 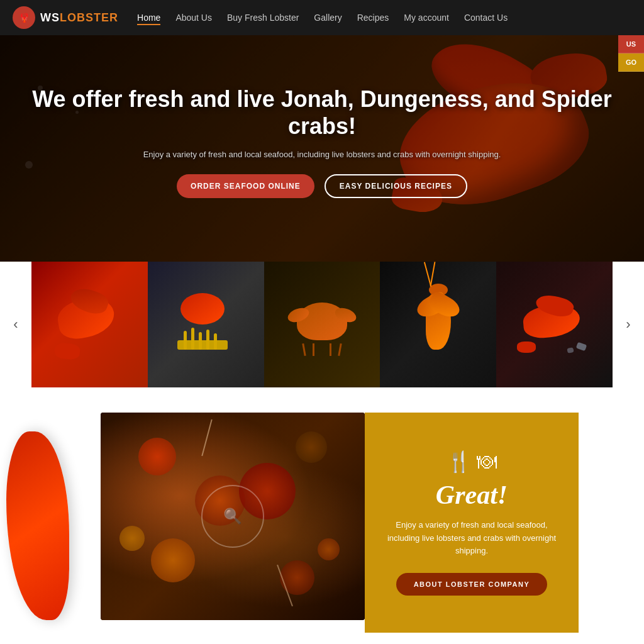 I want to click on easy-recipes-button: EASY DELICIOUS RECIPES, so click(x=396, y=186).